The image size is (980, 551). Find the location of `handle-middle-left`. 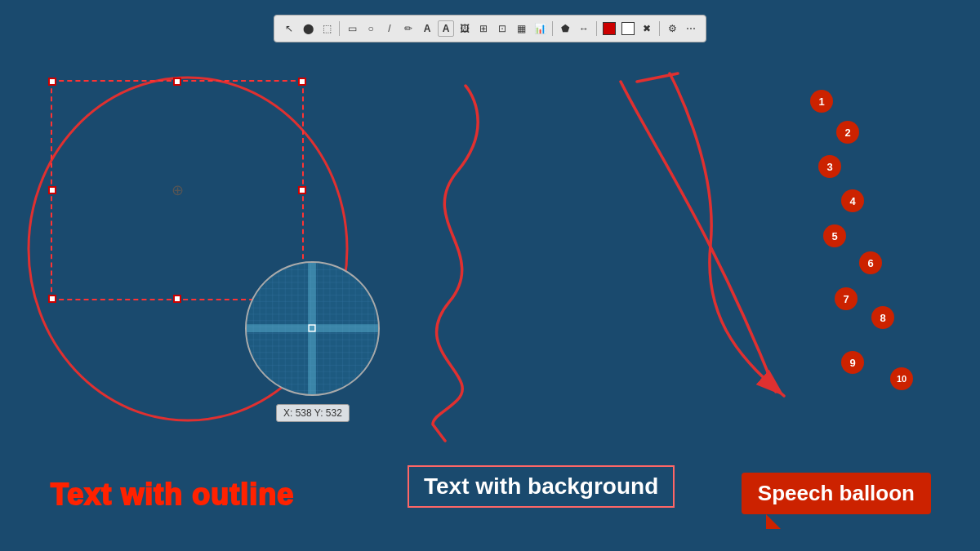

handle-middle-left is located at coordinates (52, 190).